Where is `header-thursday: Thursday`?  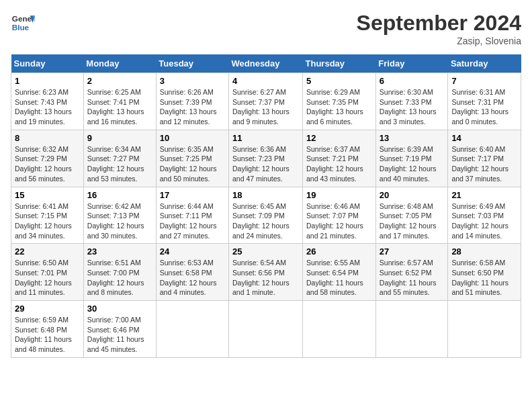
header-thursday: Thursday is located at coordinates (340, 64).